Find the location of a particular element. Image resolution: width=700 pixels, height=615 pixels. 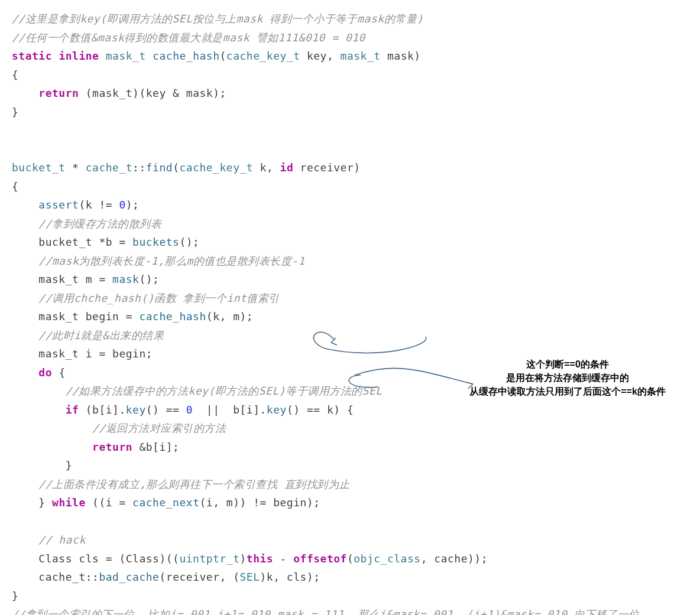

comment: //返回方法对应索引的方法 is located at coordinates (159, 428).